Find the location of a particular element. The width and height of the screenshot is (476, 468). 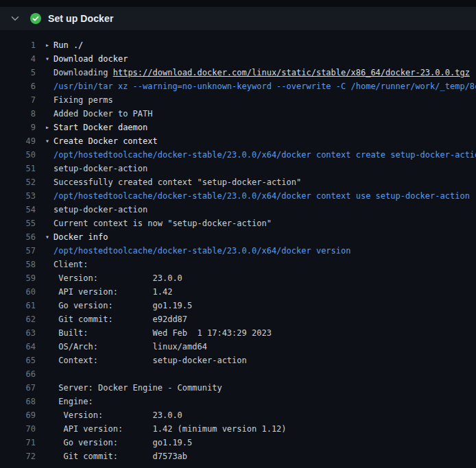

log-line: 53/opt/hostedtoolcache/docker-stable/23.… is located at coordinates (238, 196).